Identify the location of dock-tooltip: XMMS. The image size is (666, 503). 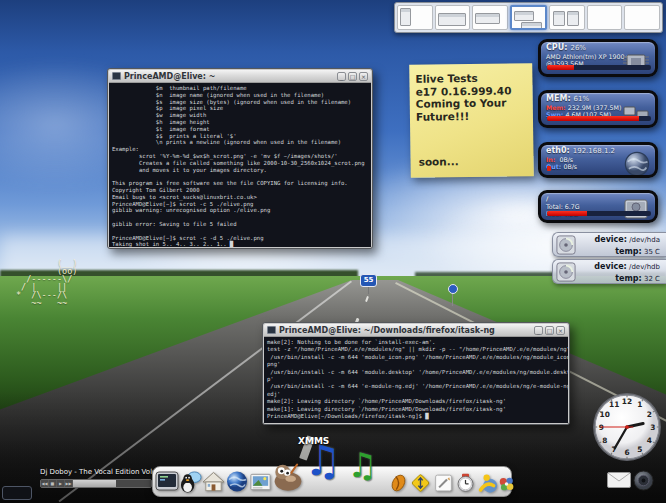
(314, 441).